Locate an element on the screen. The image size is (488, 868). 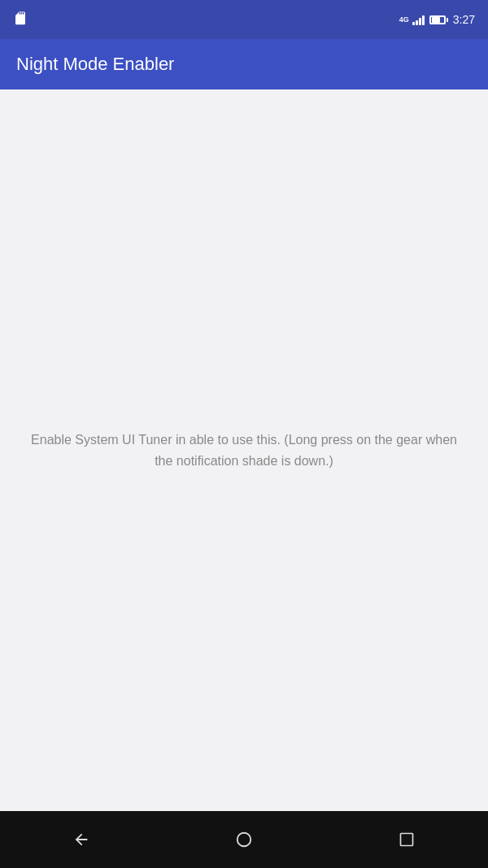
battery-fill is located at coordinates (436, 20).